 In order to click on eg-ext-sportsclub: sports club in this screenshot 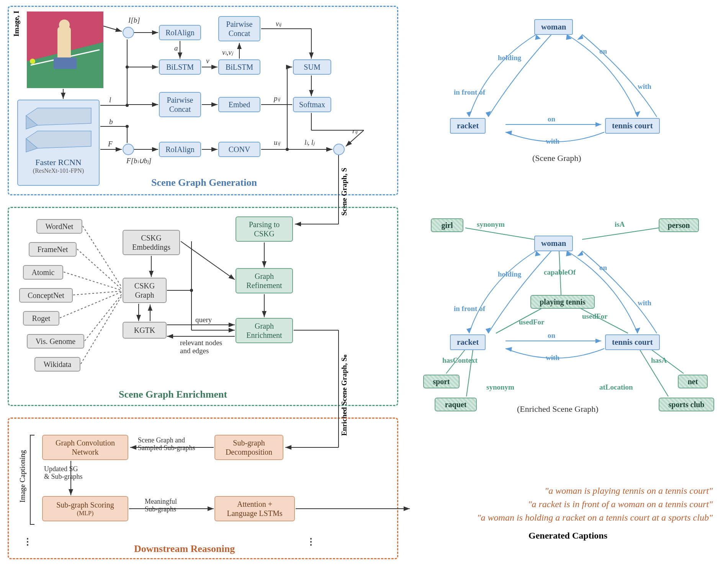, I will do `click(686, 405)`.